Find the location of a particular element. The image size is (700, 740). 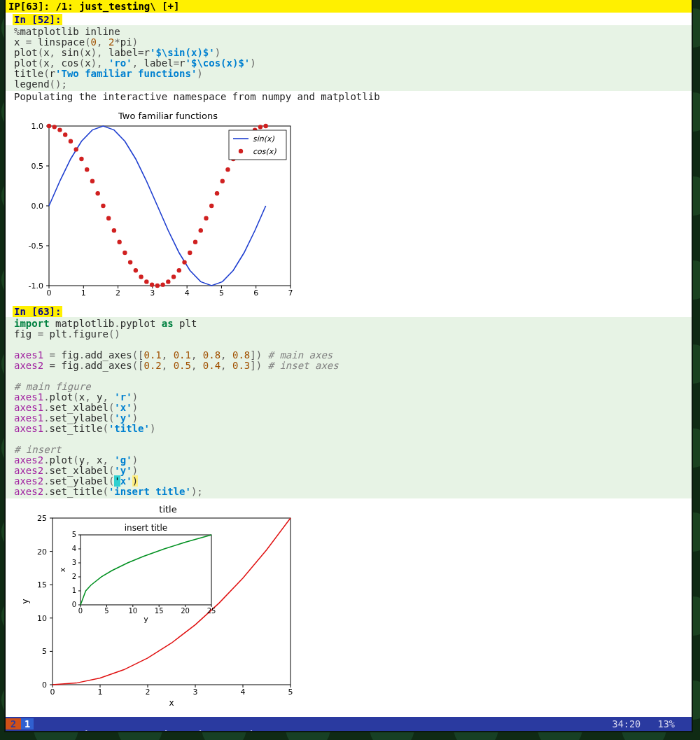

chart-svg: title 0123450510152025xy insert title051… is located at coordinates (154, 604).